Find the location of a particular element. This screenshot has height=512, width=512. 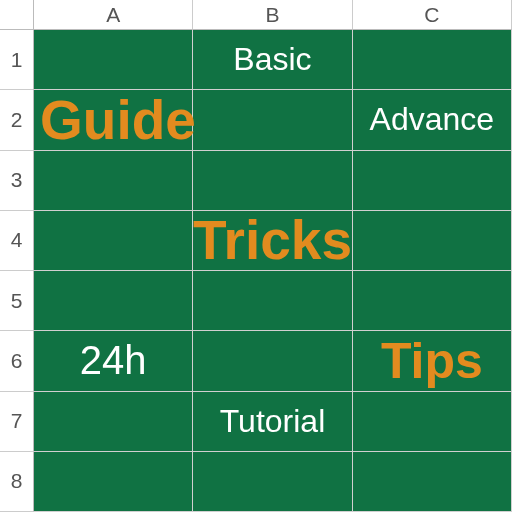

corner-select-all is located at coordinates (17, 15).